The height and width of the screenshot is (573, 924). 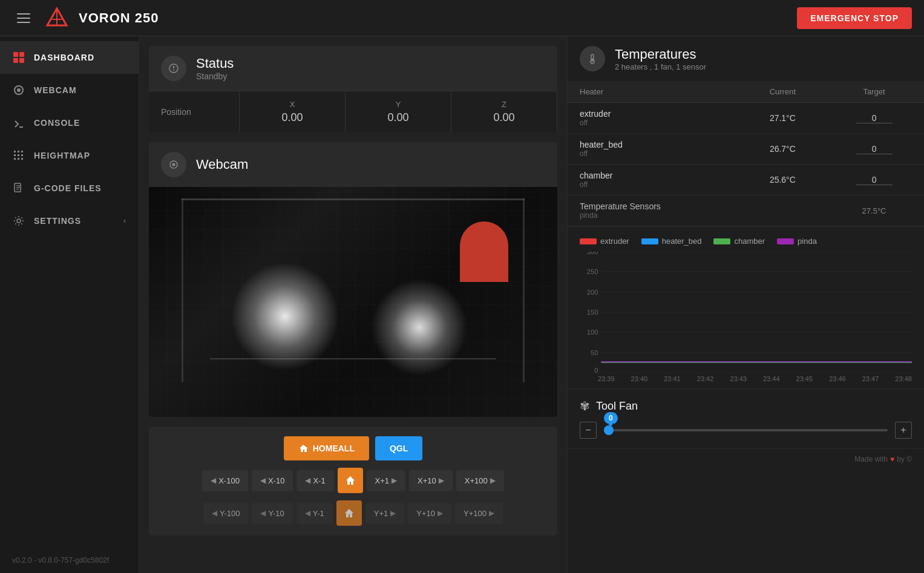 I want to click on qgl-button: QGL, so click(x=399, y=448).